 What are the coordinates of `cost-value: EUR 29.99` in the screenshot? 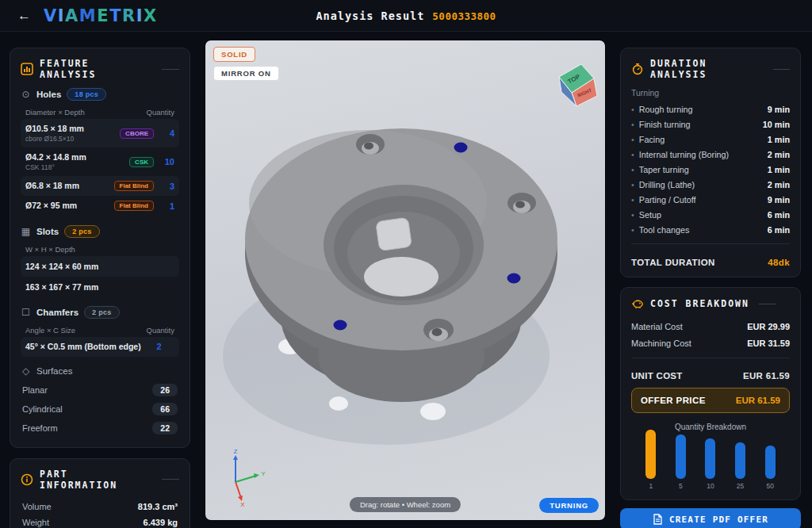 It's located at (768, 327).